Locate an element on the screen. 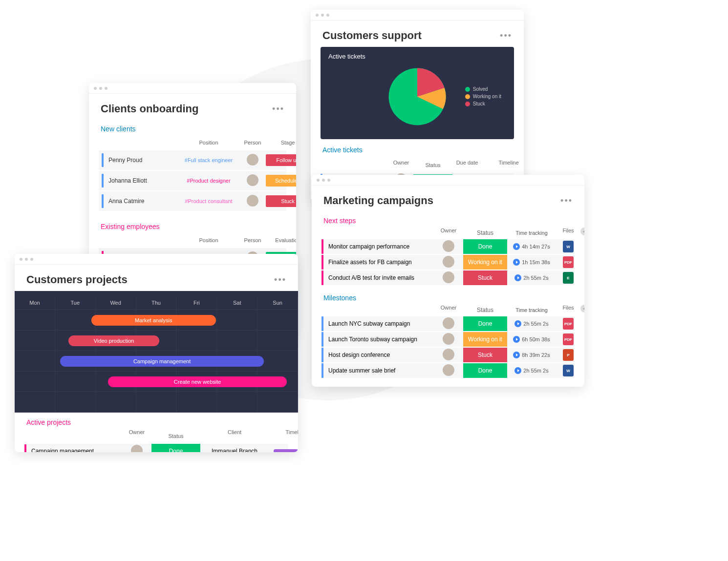 This screenshot has height=561, width=728. table-row: Penny Proud #Full stack engineer Follow … is located at coordinates (193, 160).